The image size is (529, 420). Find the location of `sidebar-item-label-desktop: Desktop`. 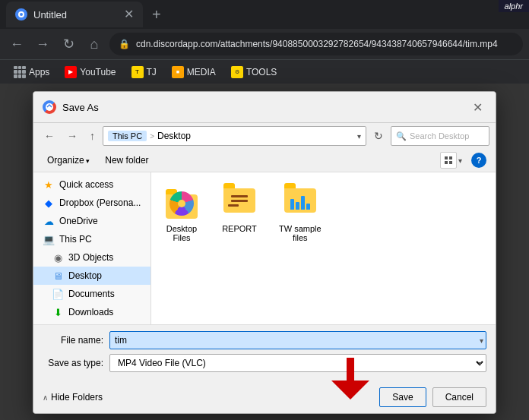

sidebar-item-label-desktop: Desktop is located at coordinates (85, 276).